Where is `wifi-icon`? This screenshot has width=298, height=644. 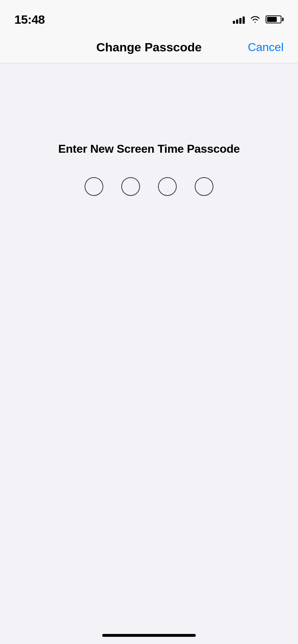
wifi-icon is located at coordinates (255, 19).